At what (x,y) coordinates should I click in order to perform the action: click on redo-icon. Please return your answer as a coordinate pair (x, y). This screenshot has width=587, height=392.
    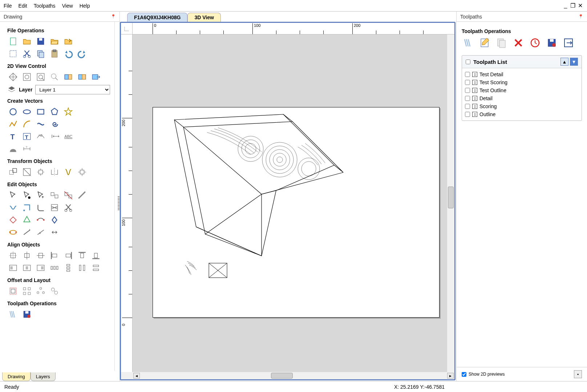
    Looking at the image, I should click on (82, 54).